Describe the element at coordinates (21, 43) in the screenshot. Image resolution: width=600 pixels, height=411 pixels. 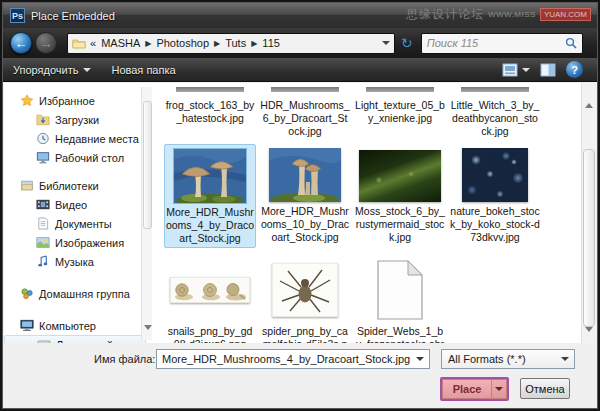
I see `back-button: ←` at that location.